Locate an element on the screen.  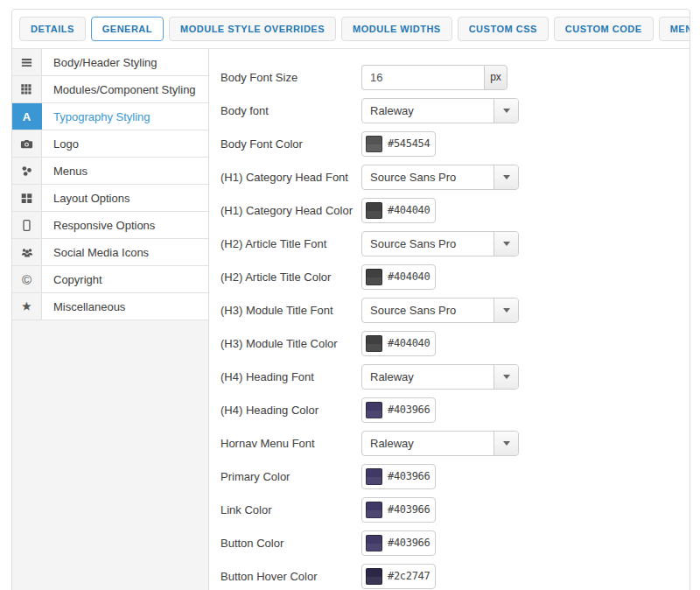
form-row-button-color: Button Color#403966 is located at coordinates (455, 543).